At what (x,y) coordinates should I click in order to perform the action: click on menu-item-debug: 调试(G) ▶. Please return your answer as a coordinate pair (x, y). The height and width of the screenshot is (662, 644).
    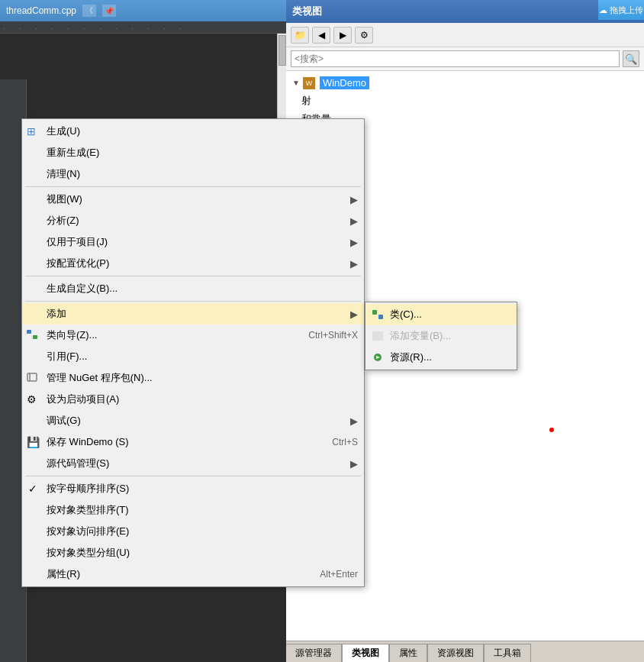
    Looking at the image, I should click on (193, 421).